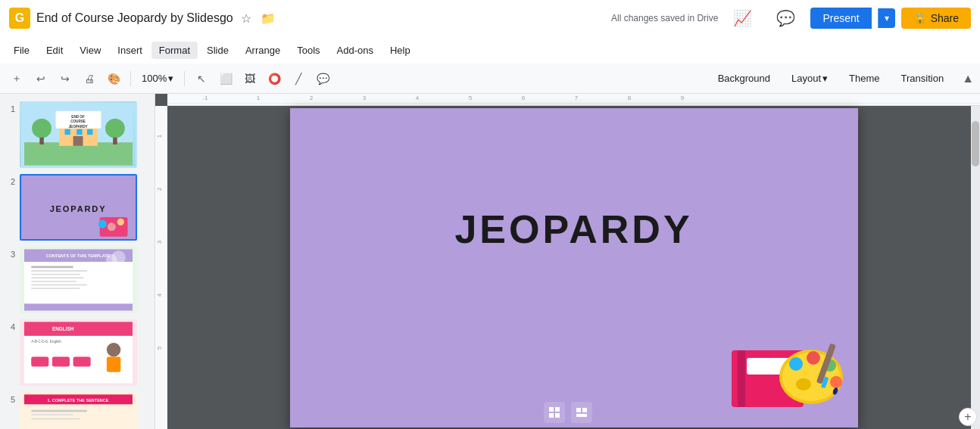 This screenshot has width=980, height=429. I want to click on ruler-h-svg: -1 1 2 3 4 5 6 7 8 9, so click(574, 98).